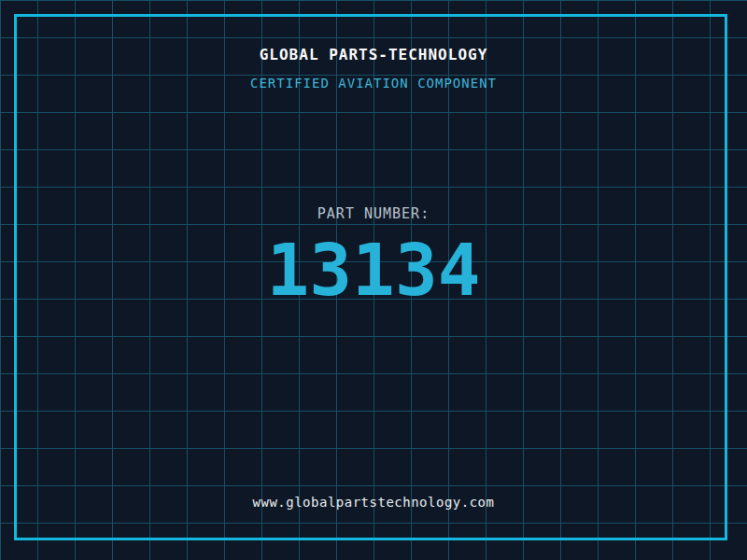  Describe the element at coordinates (374, 502) in the screenshot. I see `website-url: www.globalpartstechnology.com` at that location.